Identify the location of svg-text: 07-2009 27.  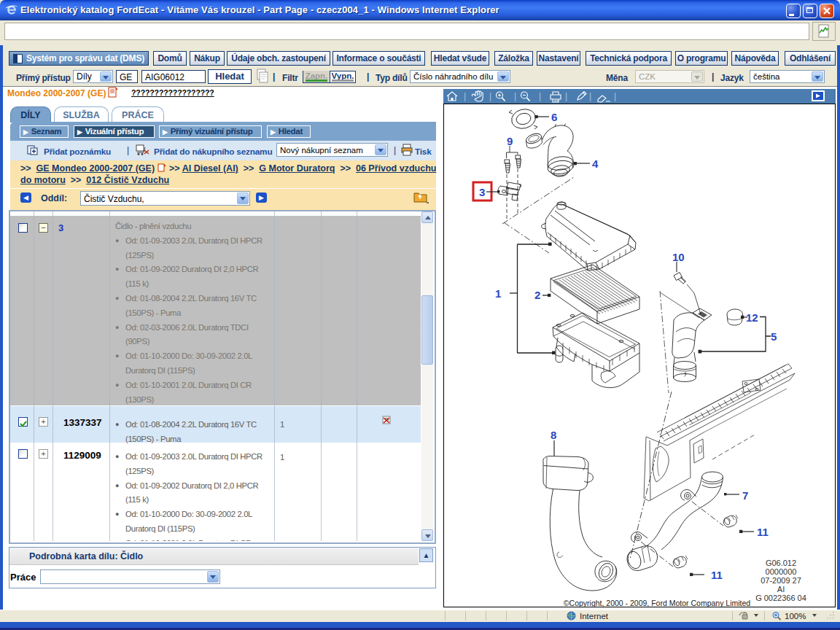
(781, 580).